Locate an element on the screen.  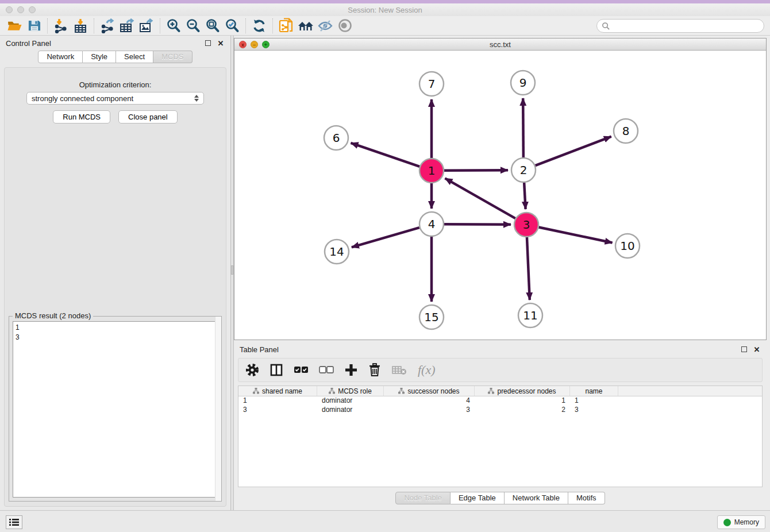
column-header-predecessor-nodes: predecessor nodes is located at coordinates (522, 391).